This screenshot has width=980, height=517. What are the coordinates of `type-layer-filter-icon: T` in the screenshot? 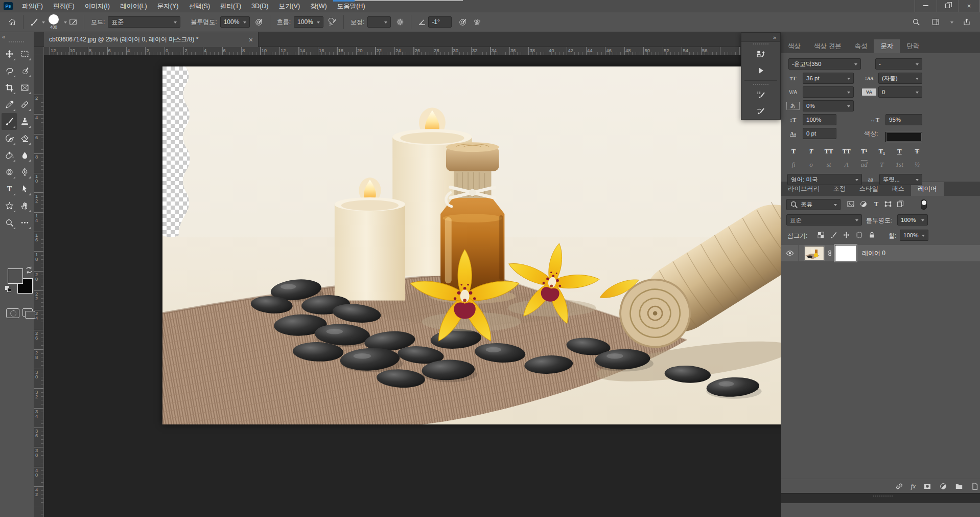 It's located at (876, 205).